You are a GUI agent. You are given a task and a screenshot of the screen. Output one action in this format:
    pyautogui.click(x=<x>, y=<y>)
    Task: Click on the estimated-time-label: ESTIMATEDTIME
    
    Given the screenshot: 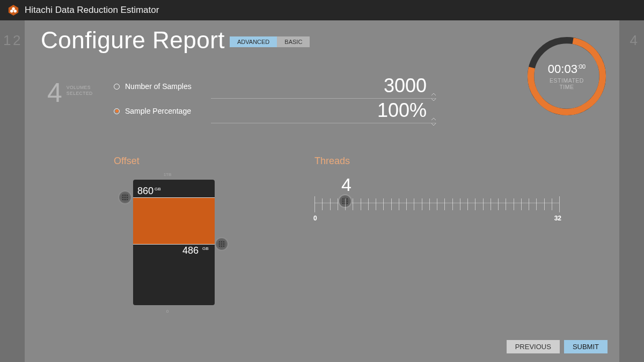 What is the action you would take?
    pyautogui.click(x=567, y=84)
    